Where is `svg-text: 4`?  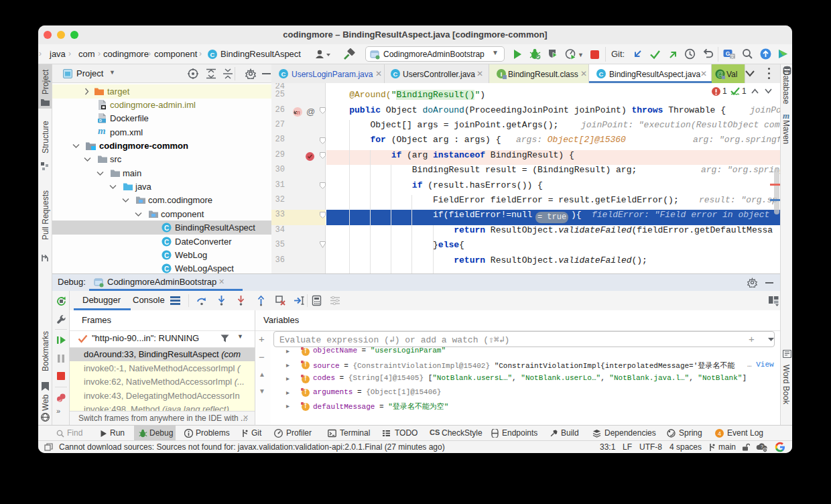
svg-text: 4 is located at coordinates (720, 434).